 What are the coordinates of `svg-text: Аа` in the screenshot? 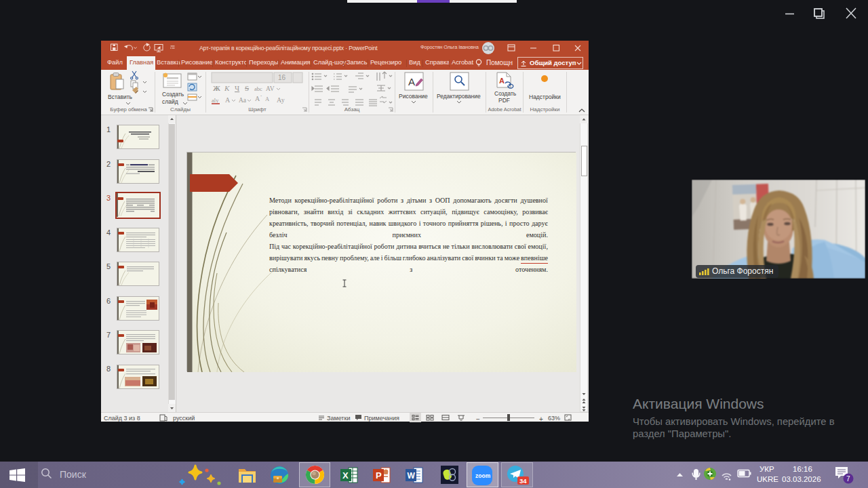 It's located at (243, 100).